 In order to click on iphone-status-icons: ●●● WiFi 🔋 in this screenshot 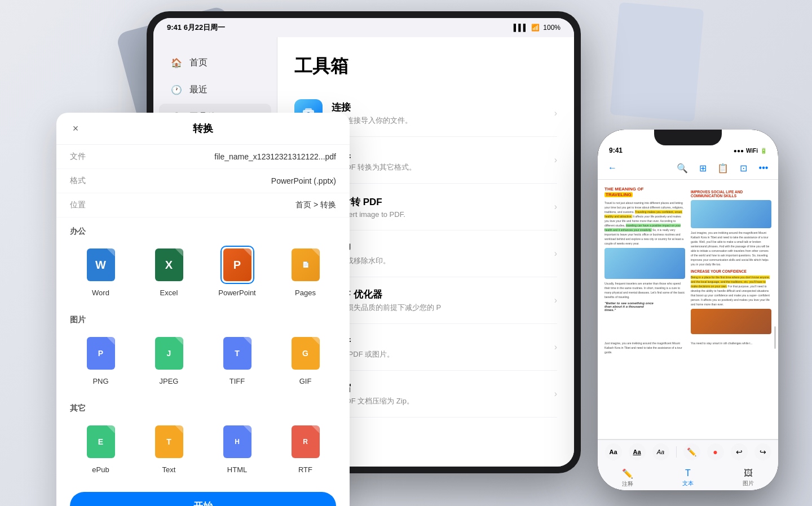, I will do `click(750, 151)`.